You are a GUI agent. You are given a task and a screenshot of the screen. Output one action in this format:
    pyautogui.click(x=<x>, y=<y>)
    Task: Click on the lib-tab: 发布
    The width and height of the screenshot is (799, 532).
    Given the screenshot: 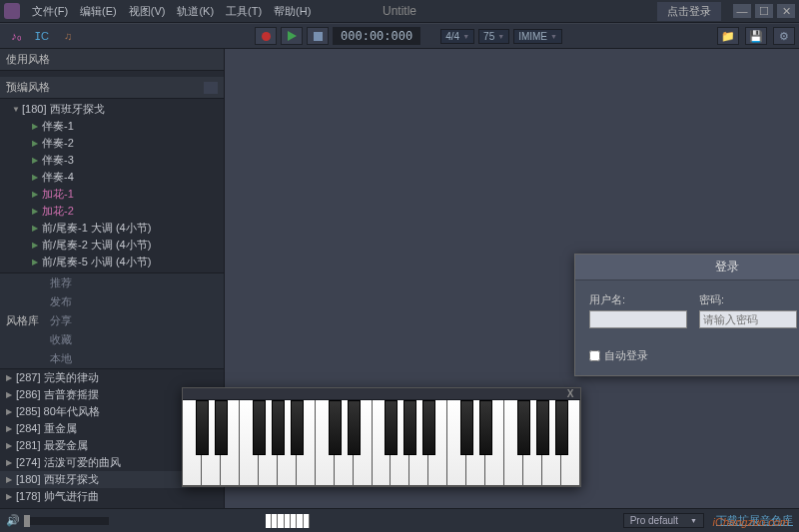 What is the action you would take?
    pyautogui.click(x=61, y=301)
    